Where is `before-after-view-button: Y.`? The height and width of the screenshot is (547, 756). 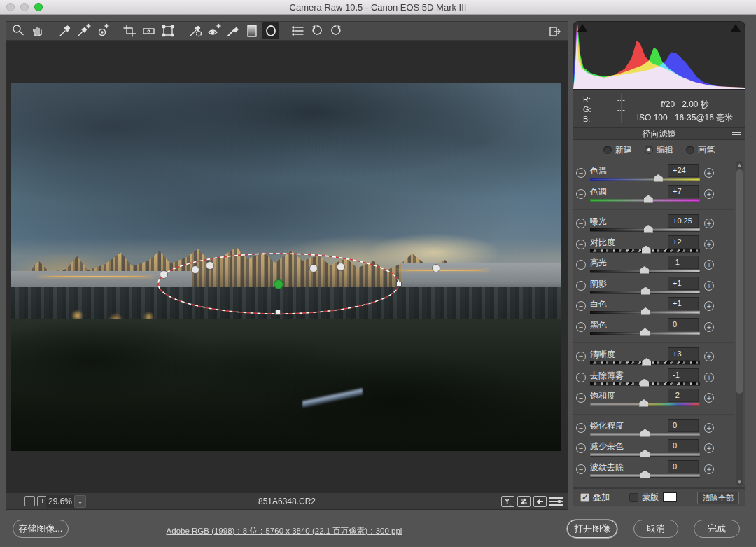 before-after-view-button: Y. is located at coordinates (508, 501).